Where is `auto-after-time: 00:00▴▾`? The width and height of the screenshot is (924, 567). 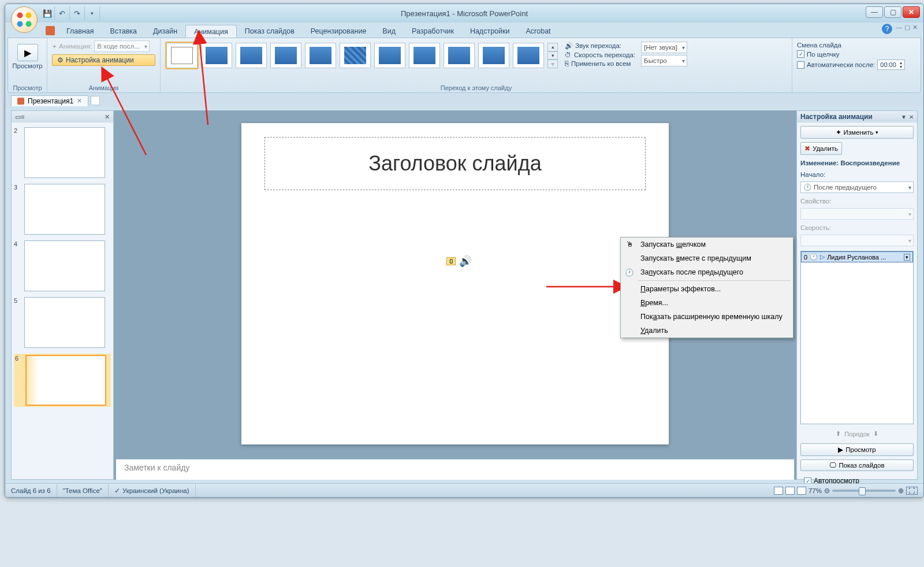
auto-after-time: 00:00▴▾ is located at coordinates (891, 65).